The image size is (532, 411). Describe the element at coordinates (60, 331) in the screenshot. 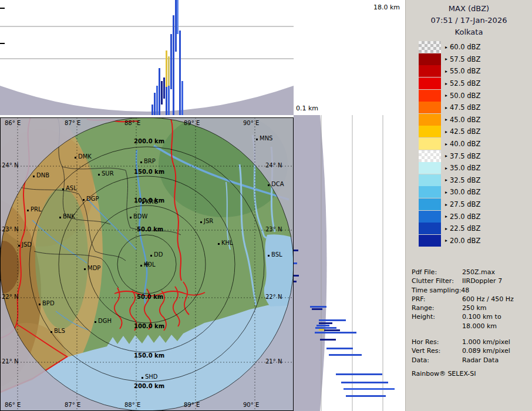

I see `city-label: BLS` at that location.